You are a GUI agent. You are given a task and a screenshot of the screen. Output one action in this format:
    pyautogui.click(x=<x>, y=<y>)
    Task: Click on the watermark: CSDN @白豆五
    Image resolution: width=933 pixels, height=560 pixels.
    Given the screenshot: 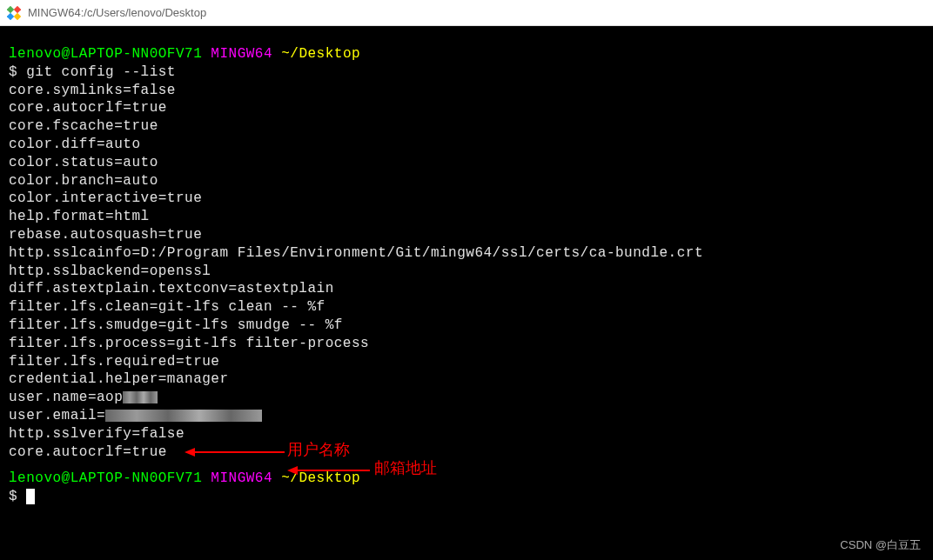 What is the action you would take?
    pyautogui.click(x=881, y=546)
    